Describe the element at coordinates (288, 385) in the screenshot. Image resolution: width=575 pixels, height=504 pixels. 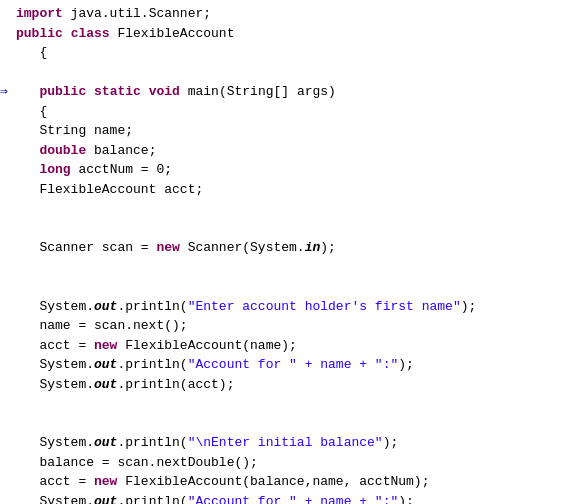
I see `code-line: System.out.println(acct);` at that location.